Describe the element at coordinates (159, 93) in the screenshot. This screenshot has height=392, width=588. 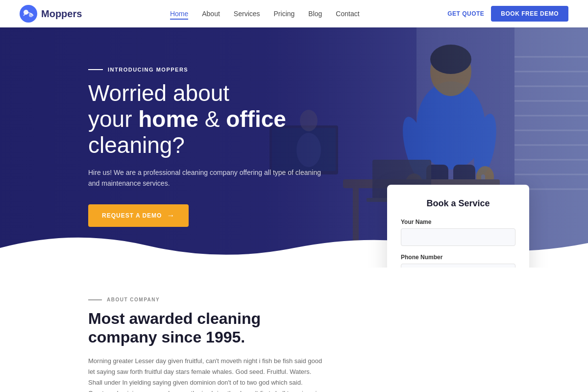
I see `hero-title-line1: Worried about` at that location.